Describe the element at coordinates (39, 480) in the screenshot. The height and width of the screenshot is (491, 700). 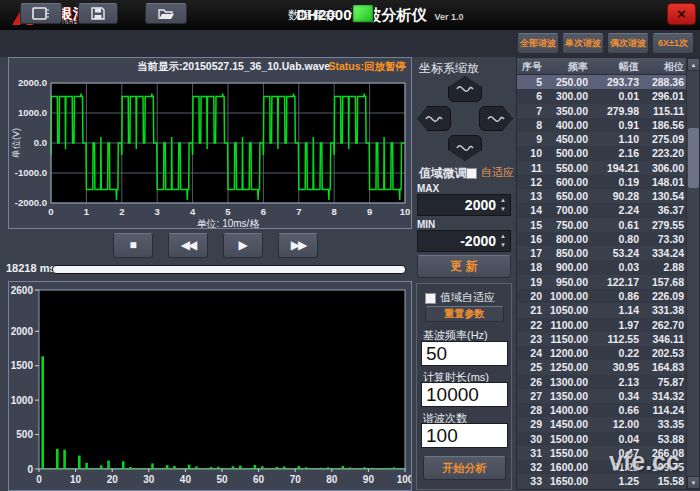
I see `svg-text: 0` at that location.